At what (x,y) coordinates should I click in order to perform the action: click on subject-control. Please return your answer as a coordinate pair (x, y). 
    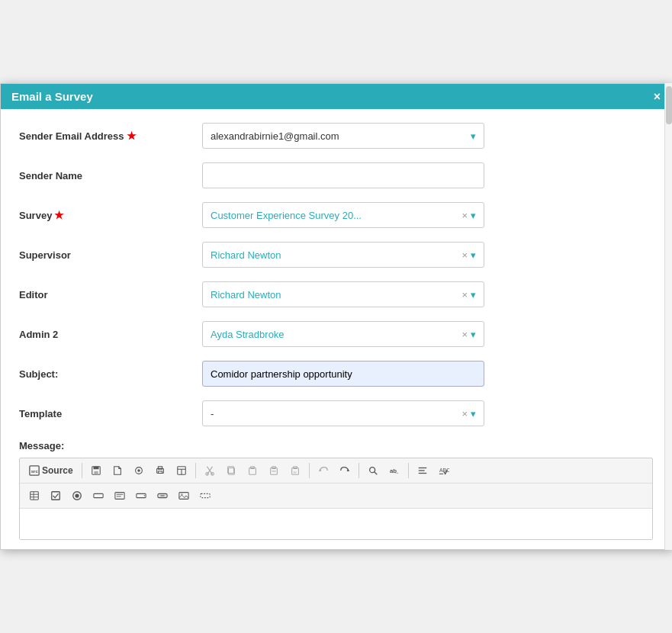
    Looking at the image, I should click on (343, 374).